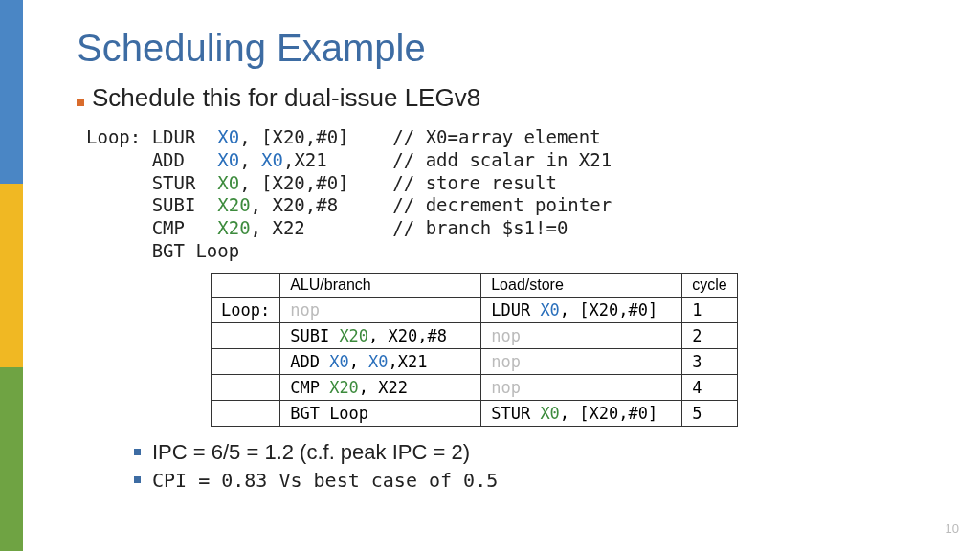 Image resolution: width=980 pixels, height=551 pixels. What do you see at coordinates (11, 276) in the screenshot?
I see `sidebar-accent` at bounding box center [11, 276].